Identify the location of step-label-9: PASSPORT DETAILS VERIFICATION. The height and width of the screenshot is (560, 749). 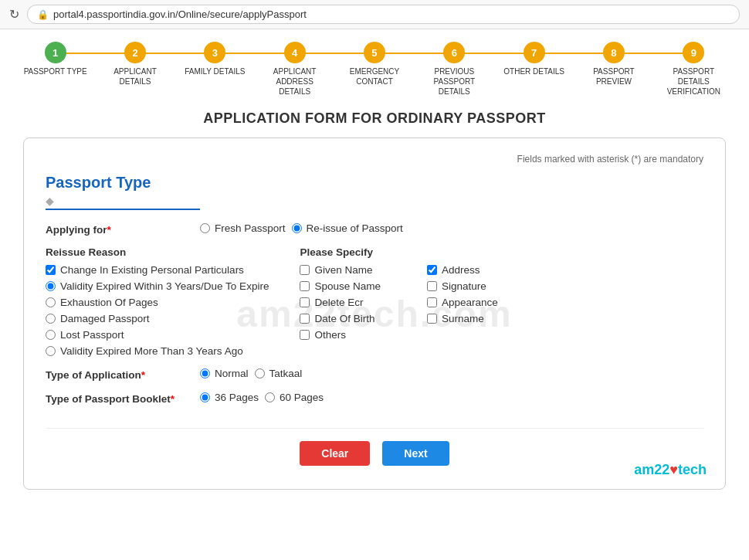
(693, 82).